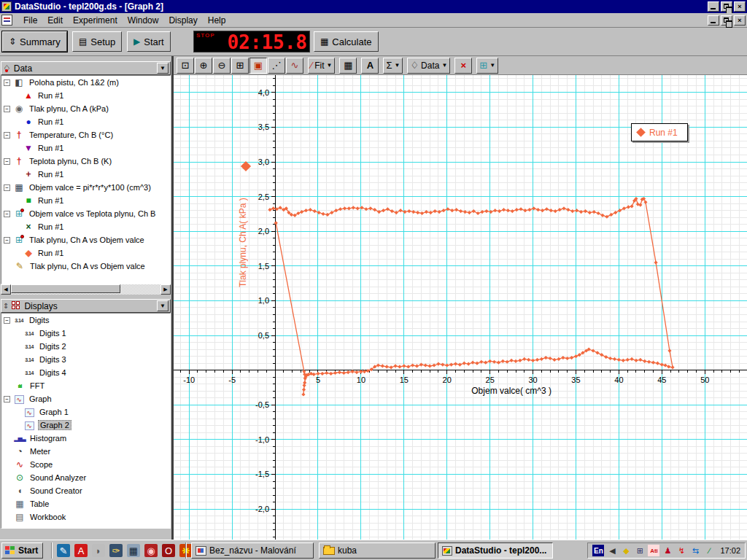  Describe the element at coordinates (222, 66) in the screenshot. I see `zoom-out-button: ⊖` at that location.